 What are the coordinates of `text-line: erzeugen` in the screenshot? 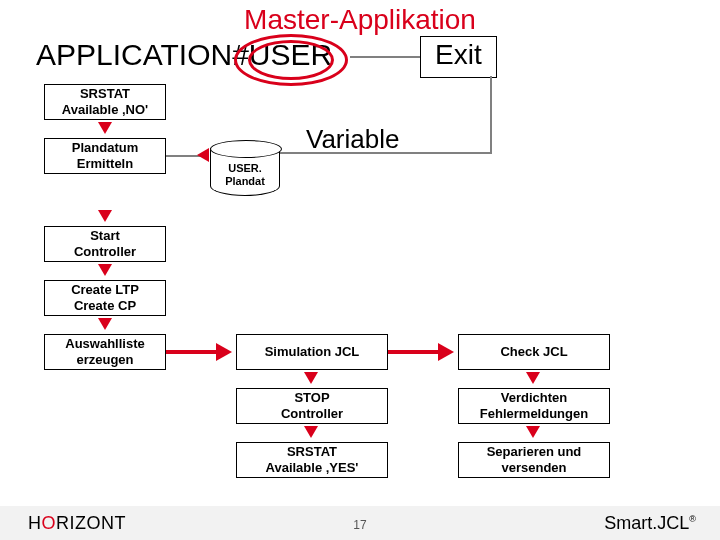 It's located at (105, 360).